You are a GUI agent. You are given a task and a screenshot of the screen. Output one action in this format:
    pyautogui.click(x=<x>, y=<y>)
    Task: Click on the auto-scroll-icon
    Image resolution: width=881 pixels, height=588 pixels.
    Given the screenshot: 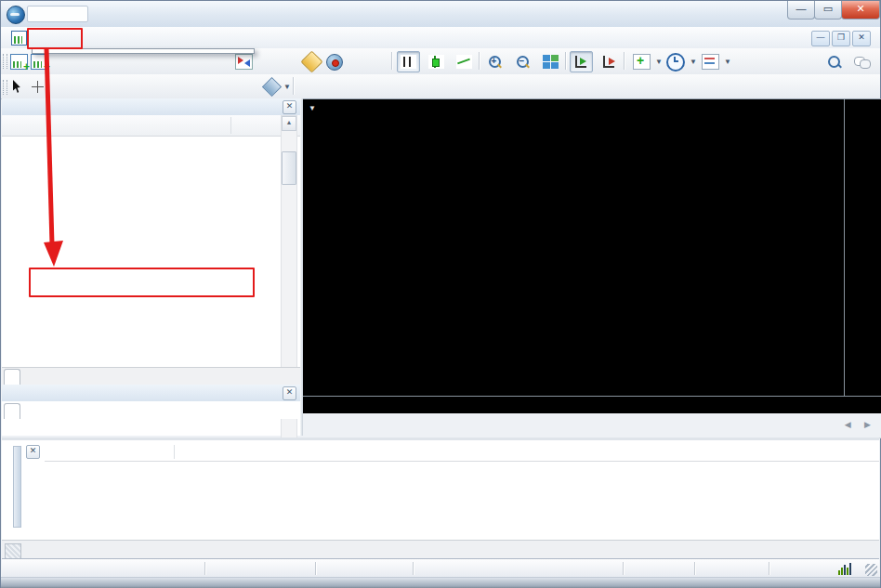 What is the action you would take?
    pyautogui.click(x=582, y=61)
    